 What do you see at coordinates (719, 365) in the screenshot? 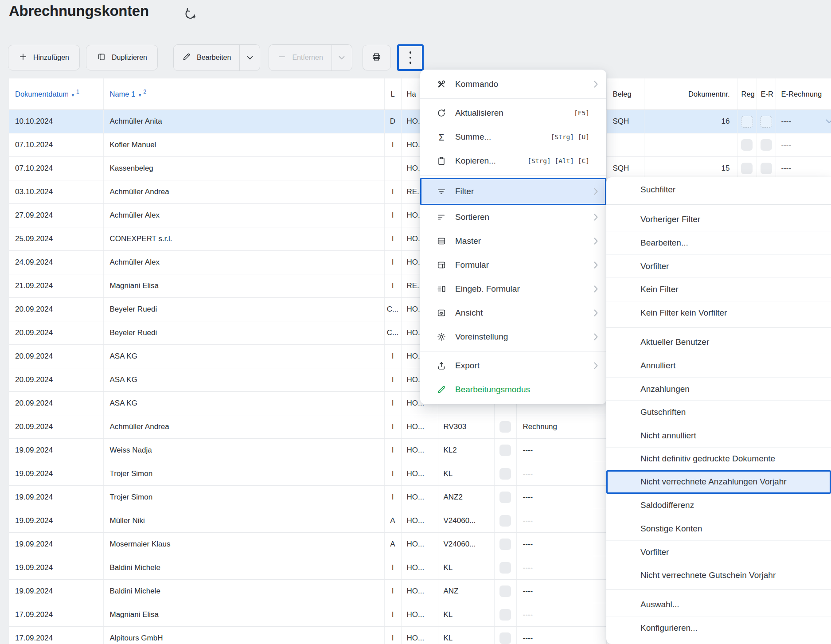
I see `submenu-item-annulliert: Annulliert` at bounding box center [719, 365].